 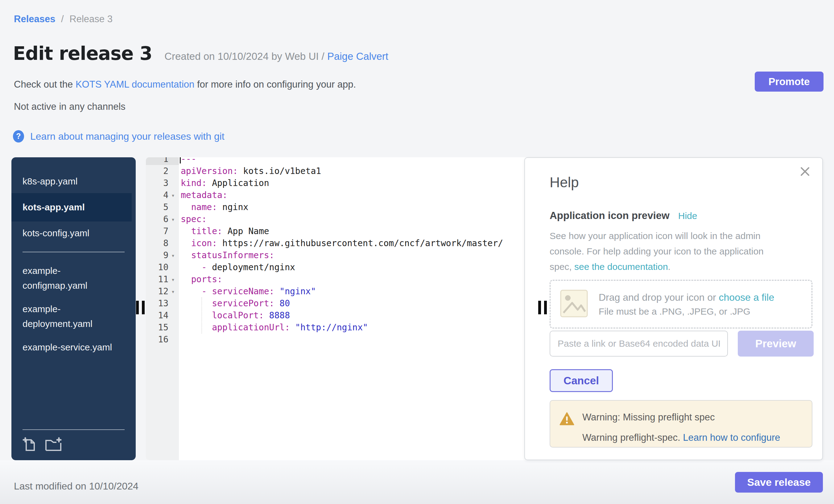 I want to click on help-panel-resize-handle, so click(x=543, y=307).